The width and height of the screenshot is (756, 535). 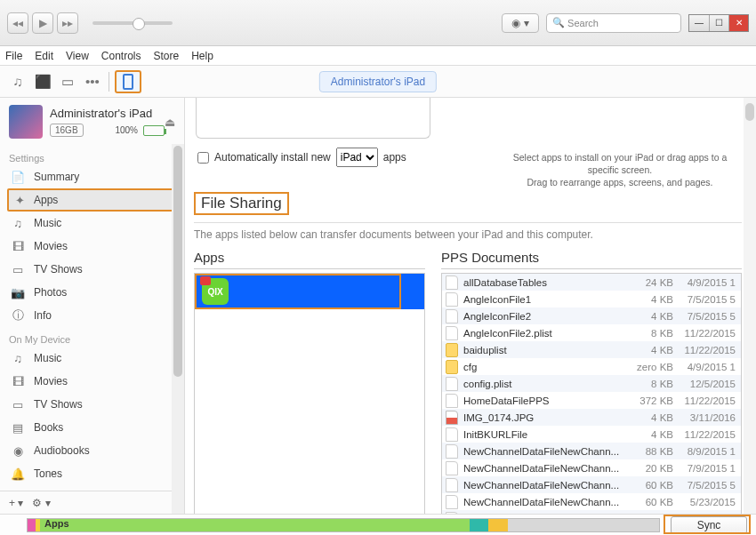 What do you see at coordinates (310, 393) in the screenshot?
I see `apps-list: QIX` at bounding box center [310, 393].